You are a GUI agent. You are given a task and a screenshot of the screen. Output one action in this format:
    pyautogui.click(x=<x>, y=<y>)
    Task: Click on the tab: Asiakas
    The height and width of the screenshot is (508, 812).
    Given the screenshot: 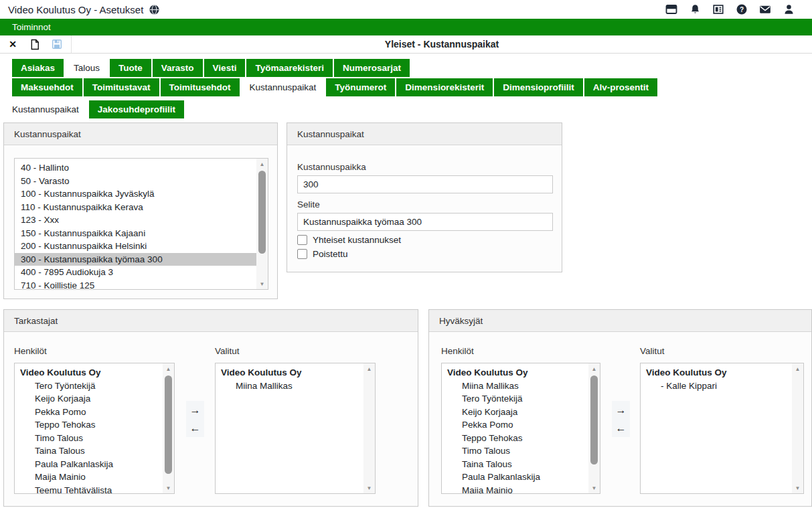 What is the action you would take?
    pyautogui.click(x=37, y=68)
    